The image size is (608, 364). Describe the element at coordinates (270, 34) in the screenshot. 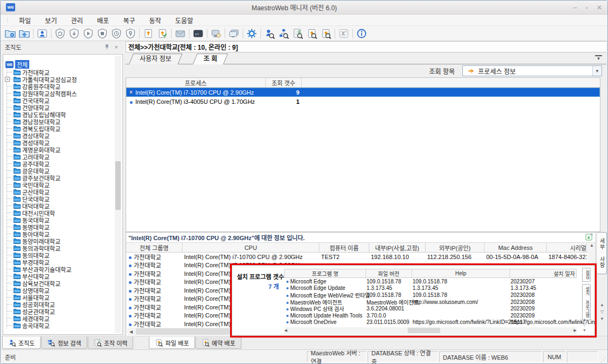

I see `user-search-icon` at that location.